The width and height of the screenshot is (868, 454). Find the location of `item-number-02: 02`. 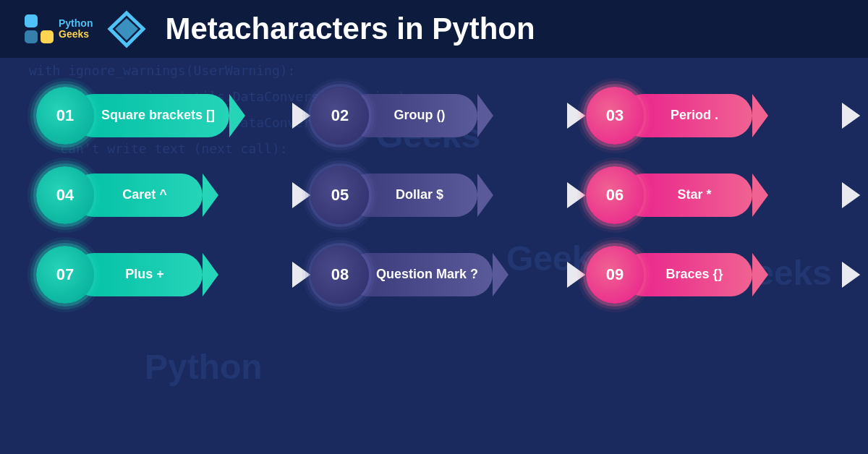

item-number-02: 02 is located at coordinates (340, 116).